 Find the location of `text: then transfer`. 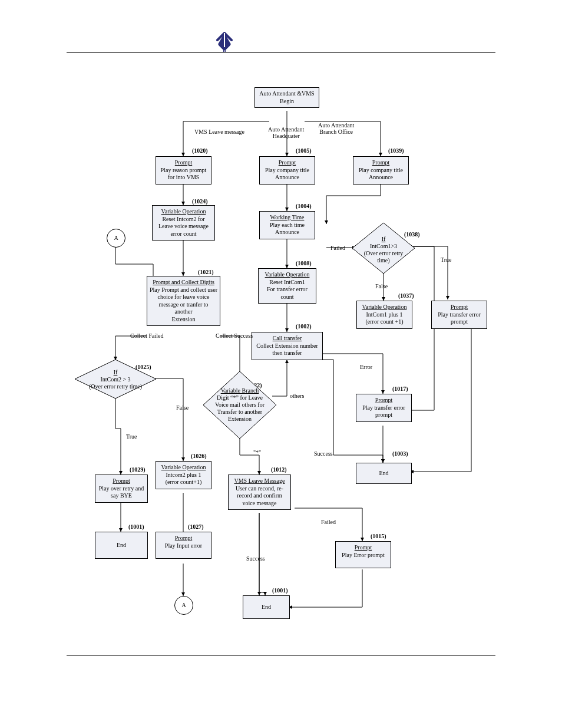

text: then transfer is located at coordinates (287, 354).